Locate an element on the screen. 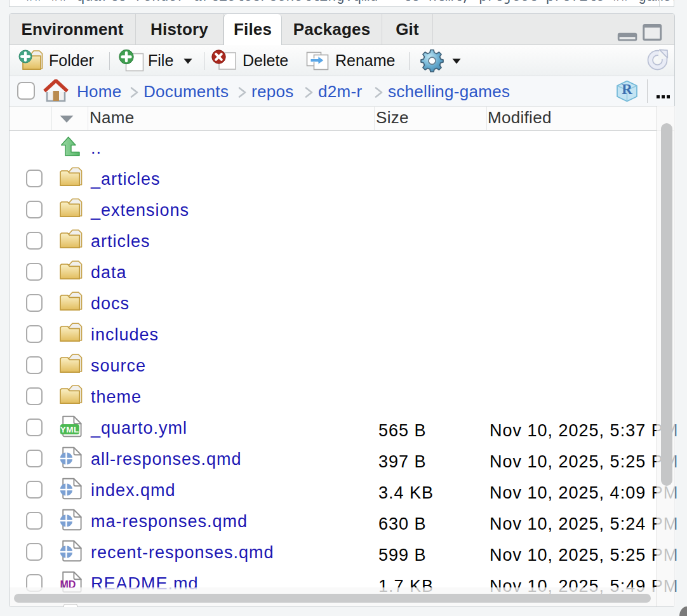  svg-text: YML is located at coordinates (70, 429).